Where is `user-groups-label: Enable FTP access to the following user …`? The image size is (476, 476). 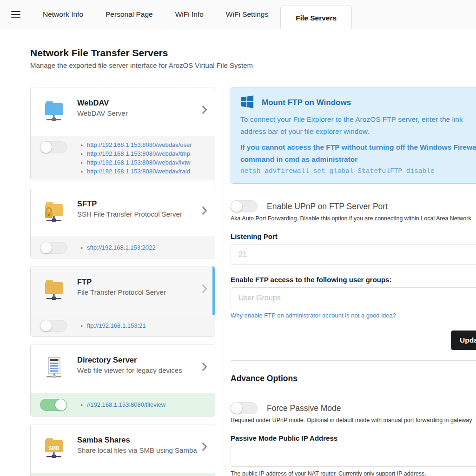
user-groups-label: Enable FTP access to the following user … is located at coordinates (353, 280).